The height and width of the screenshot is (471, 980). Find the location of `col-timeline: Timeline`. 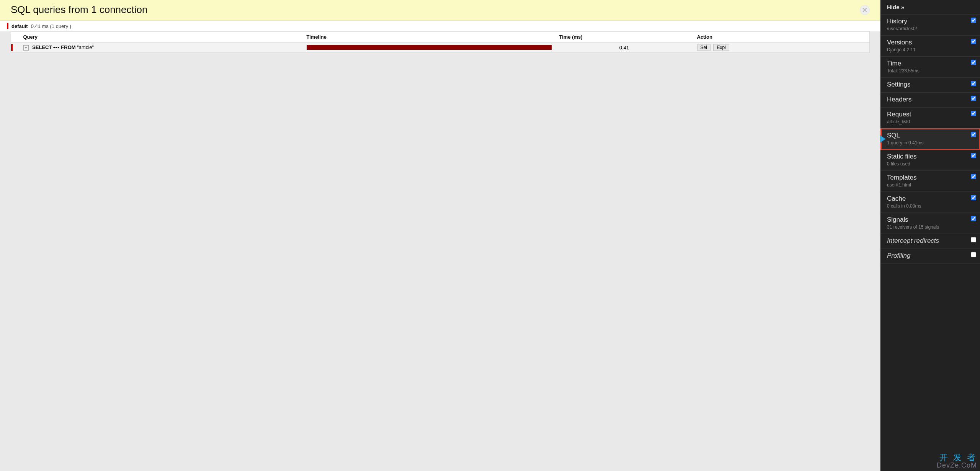

col-timeline: Timeline is located at coordinates (429, 37).